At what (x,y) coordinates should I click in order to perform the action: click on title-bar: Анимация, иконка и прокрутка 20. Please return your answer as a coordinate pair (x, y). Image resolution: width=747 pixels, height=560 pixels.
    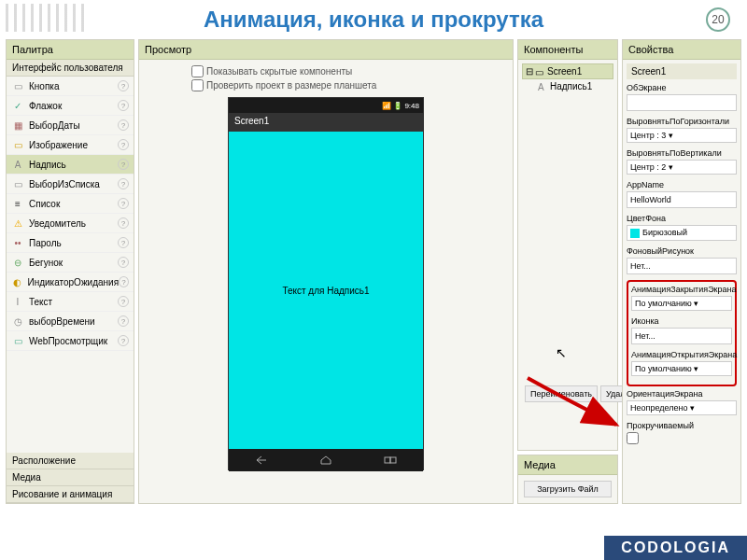
    Looking at the image, I should click on (374, 20).